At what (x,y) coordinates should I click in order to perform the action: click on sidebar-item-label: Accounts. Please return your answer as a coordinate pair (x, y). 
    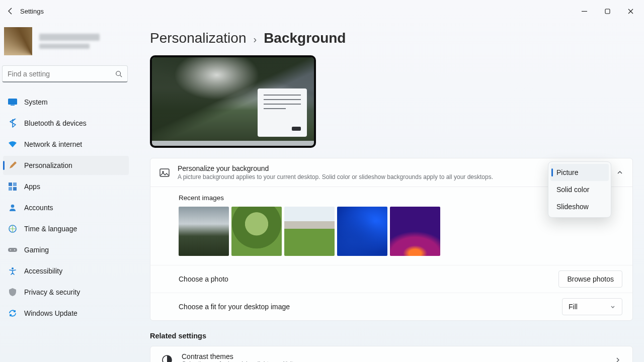
    Looking at the image, I should click on (39, 208).